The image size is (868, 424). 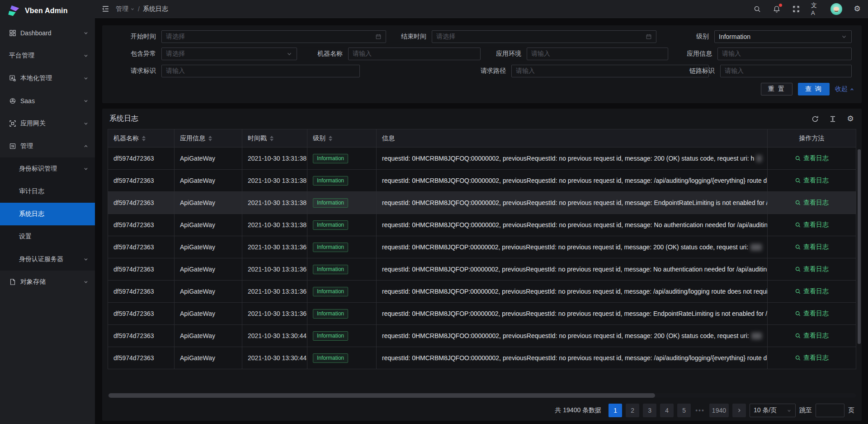 I want to click on translate-icon: 文A, so click(x=816, y=9).